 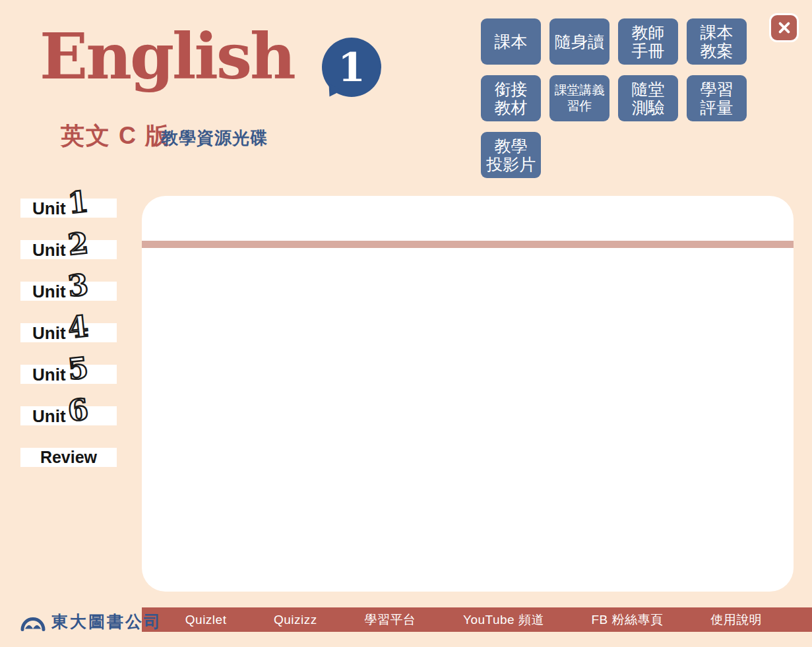 I want to click on resource-button: 銜接 教材, so click(x=511, y=98).